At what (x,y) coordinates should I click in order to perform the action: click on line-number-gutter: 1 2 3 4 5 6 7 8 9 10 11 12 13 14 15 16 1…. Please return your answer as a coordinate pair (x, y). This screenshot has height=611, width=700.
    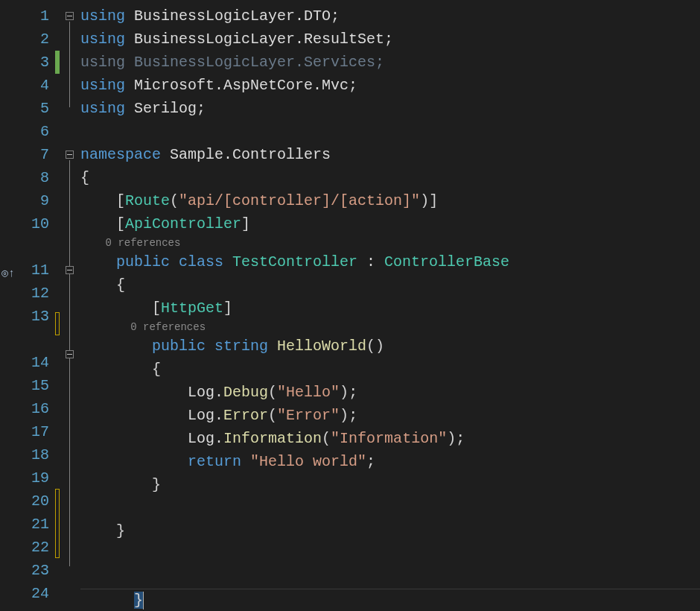
    Looking at the image, I should click on (37, 306).